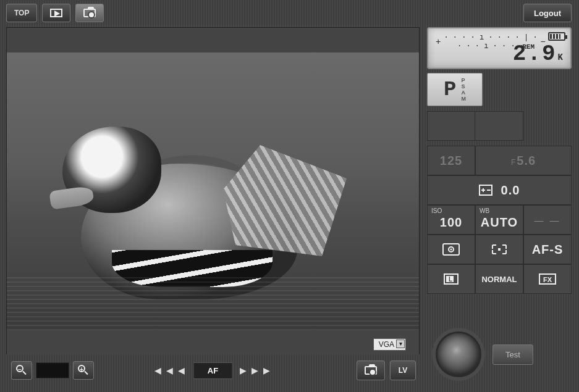 The image size is (579, 392). I want to click on live-view-footer: VGA ▾ − + ◀ ◀ ◀ AF ▶ ▶ ▶ LV, so click(213, 370).